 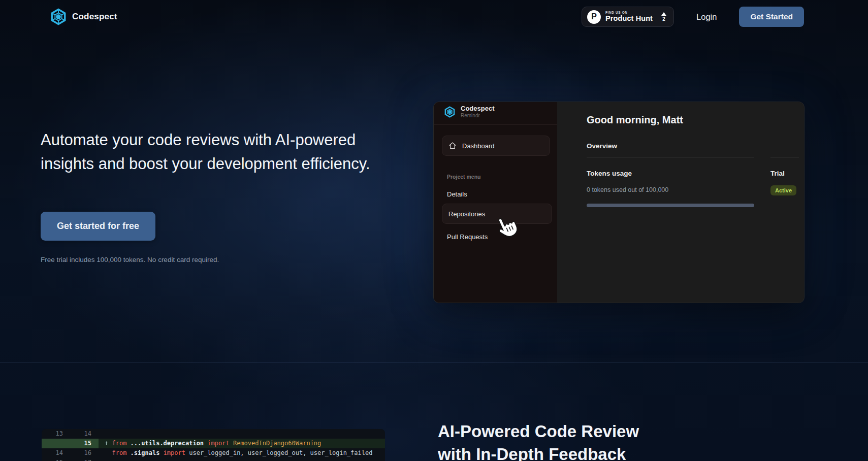 What do you see at coordinates (664, 19) in the screenshot?
I see `upvote-count: 2` at bounding box center [664, 19].